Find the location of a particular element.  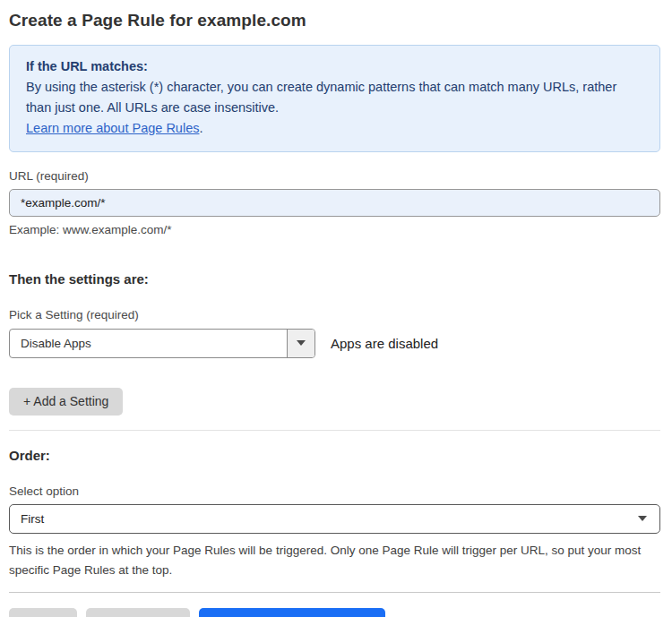

settings-section-heading: Then the settings are: is located at coordinates (335, 279).